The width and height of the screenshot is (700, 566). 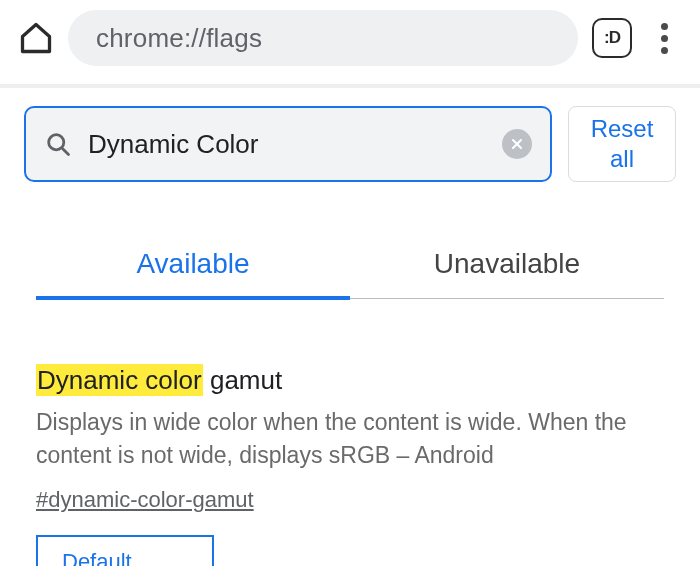 What do you see at coordinates (179, 38) in the screenshot?
I see `address-bar-text: chrome://flags` at bounding box center [179, 38].